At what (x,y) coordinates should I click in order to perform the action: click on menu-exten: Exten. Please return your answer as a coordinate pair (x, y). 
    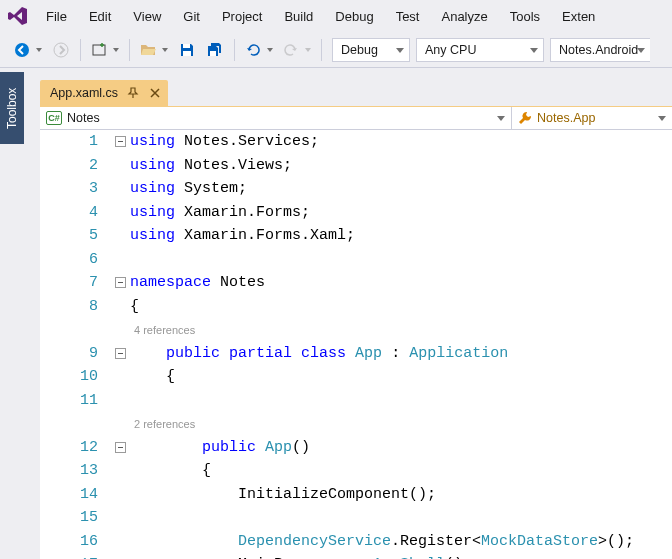
    Looking at the image, I should click on (578, 16).